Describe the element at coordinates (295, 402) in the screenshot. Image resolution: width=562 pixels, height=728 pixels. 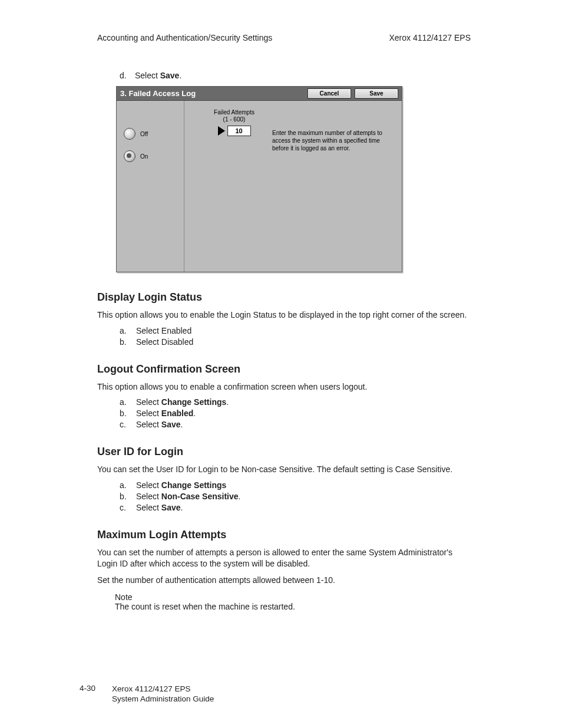
I see `s2-item-a: a.Select Change Settings.` at that location.